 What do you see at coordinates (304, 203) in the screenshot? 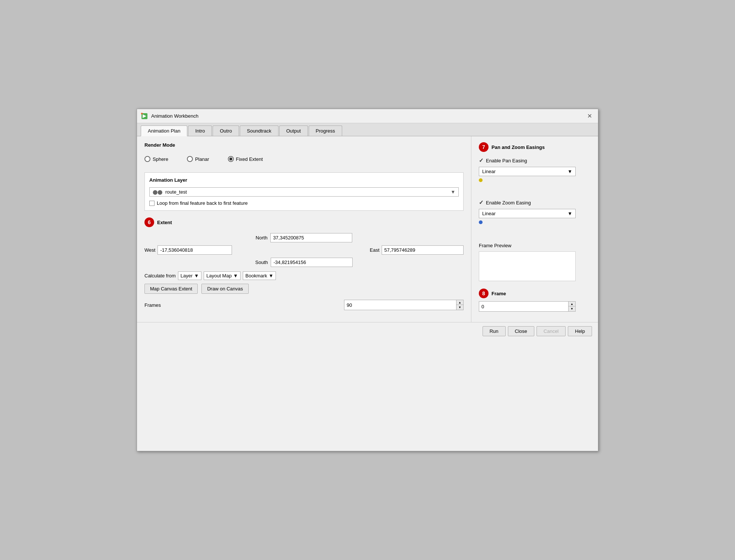
I see `loop-checkbox-row: Loop from final feature back to first fe…` at bounding box center [304, 203].